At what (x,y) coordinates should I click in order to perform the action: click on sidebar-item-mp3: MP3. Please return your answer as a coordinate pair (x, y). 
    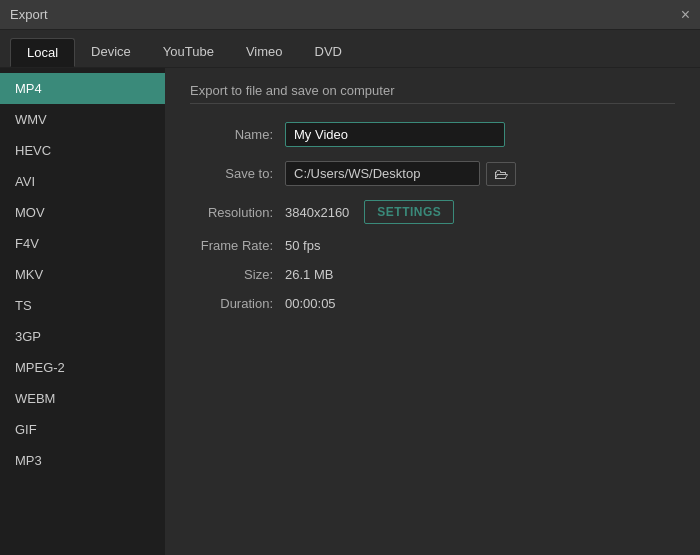
    Looking at the image, I should click on (82, 460).